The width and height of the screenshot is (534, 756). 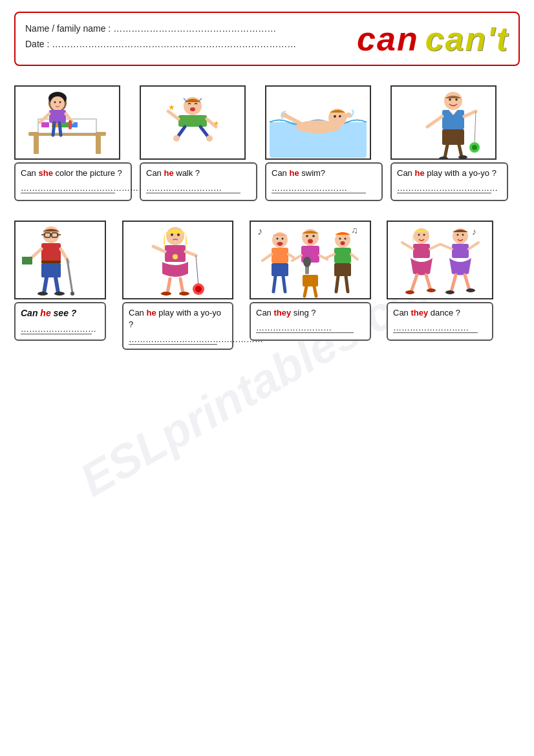 I want to click on answer-line-6: …………………………………………, so click(x=173, y=340).